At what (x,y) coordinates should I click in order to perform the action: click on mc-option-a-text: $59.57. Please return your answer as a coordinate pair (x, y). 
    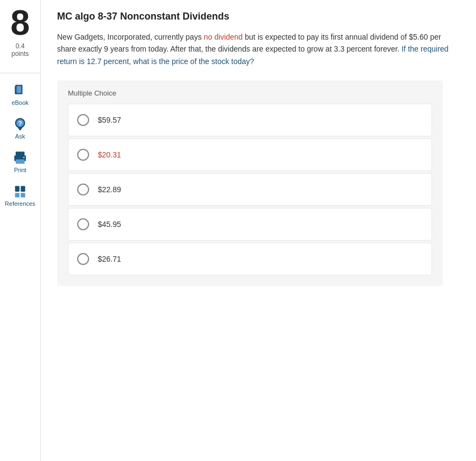
    Looking at the image, I should click on (110, 120).